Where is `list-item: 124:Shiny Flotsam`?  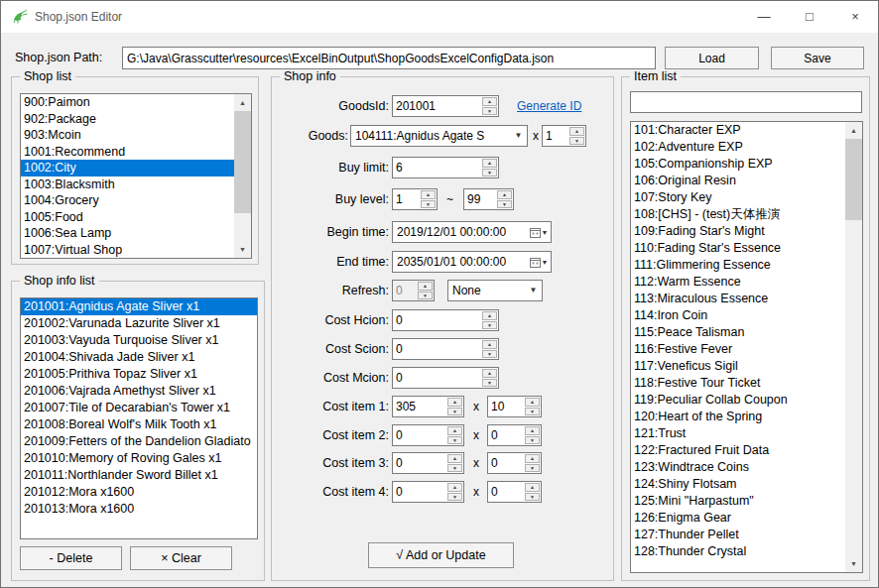
list-item: 124:Shiny Flotsam is located at coordinates (738, 484).